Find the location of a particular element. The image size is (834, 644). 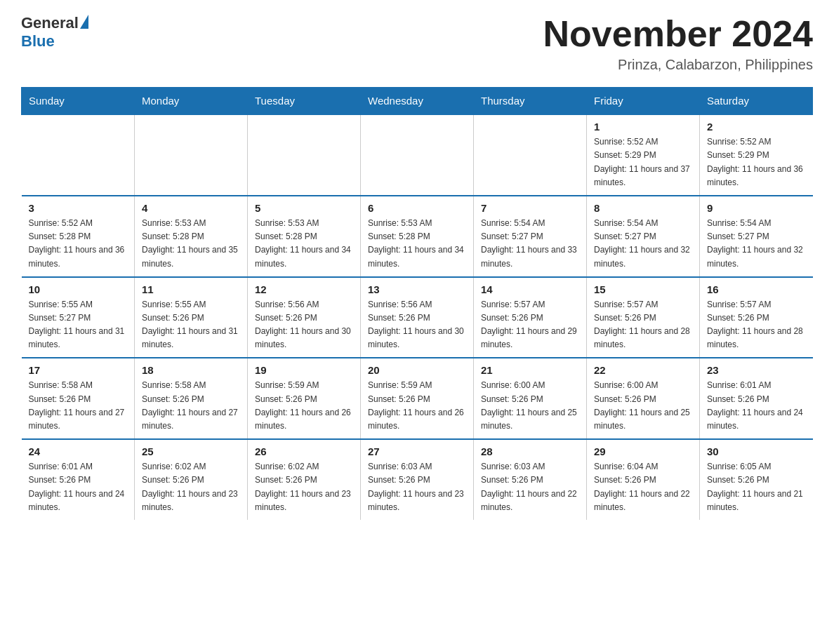

day-number: 14 is located at coordinates (530, 289).